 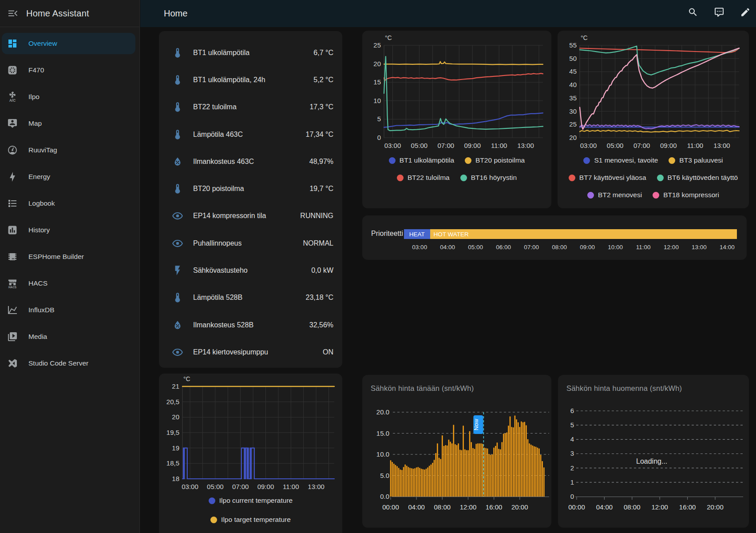 I want to click on sidebar-item-map: Map, so click(x=68, y=123).